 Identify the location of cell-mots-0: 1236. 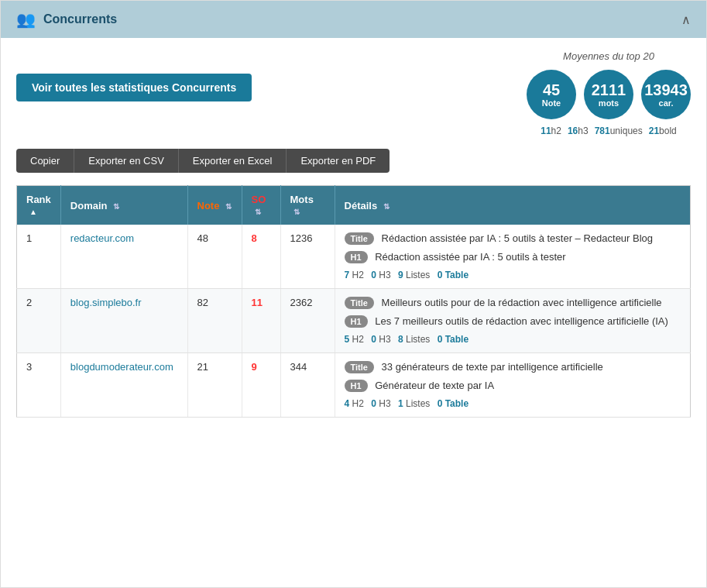
(307, 257).